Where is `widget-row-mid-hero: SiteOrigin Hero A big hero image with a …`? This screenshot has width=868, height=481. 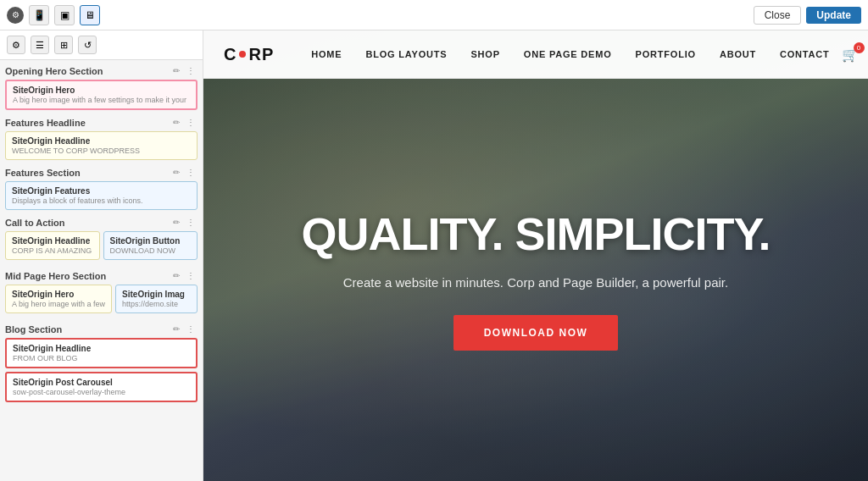 widget-row-mid-hero: SiteOrigin Hero A big hero image with a … is located at coordinates (102, 301).